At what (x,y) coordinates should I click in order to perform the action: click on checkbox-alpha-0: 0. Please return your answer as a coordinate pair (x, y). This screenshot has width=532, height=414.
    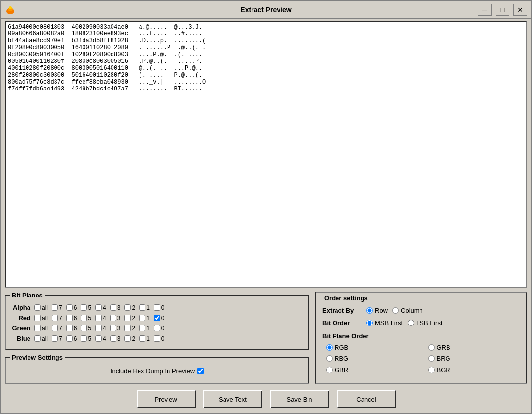
    Looking at the image, I should click on (159, 308).